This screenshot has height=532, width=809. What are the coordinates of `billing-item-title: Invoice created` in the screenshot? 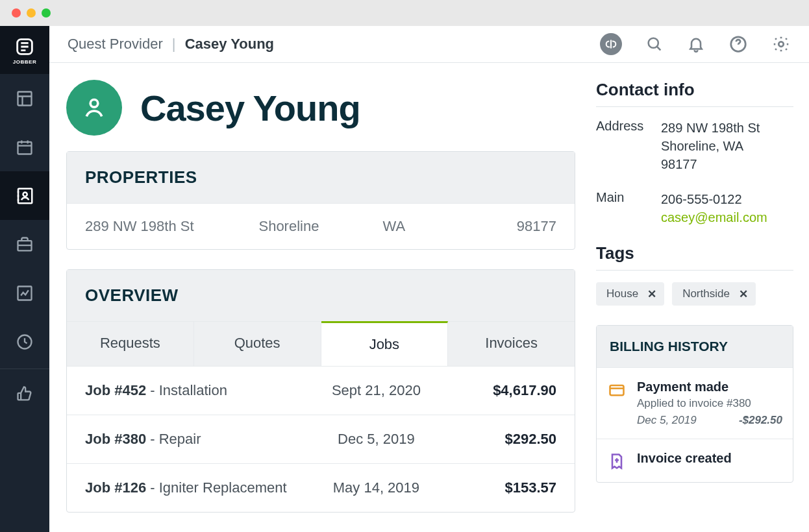 It's located at (710, 458).